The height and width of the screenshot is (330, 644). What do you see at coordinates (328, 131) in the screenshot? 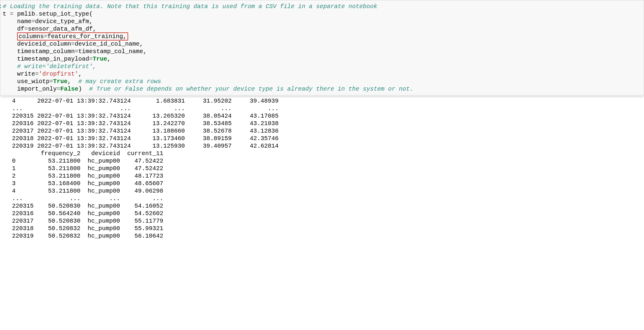
I see `output-line: 220317 2022-07-01 13:39:32.743124 13.188…` at bounding box center [328, 131].